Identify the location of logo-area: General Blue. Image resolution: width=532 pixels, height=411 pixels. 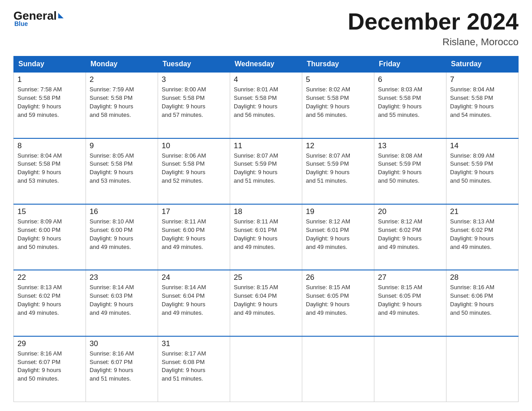
(39, 18).